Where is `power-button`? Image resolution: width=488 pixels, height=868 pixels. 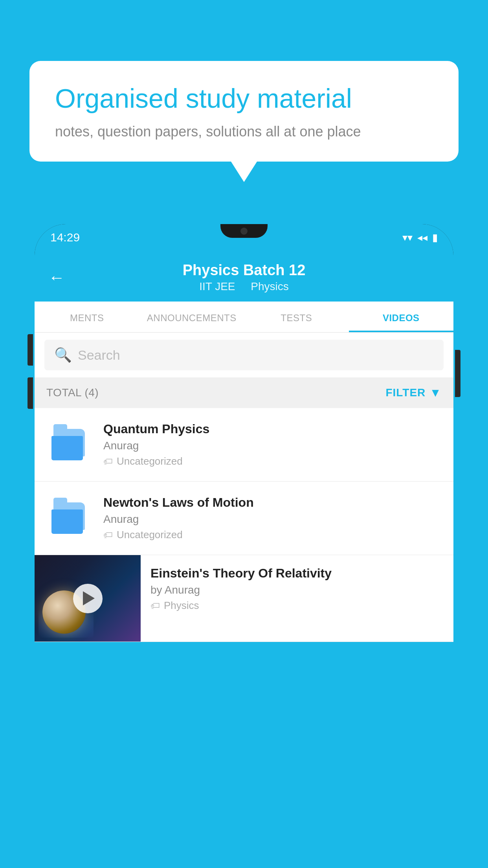 power-button is located at coordinates (458, 373).